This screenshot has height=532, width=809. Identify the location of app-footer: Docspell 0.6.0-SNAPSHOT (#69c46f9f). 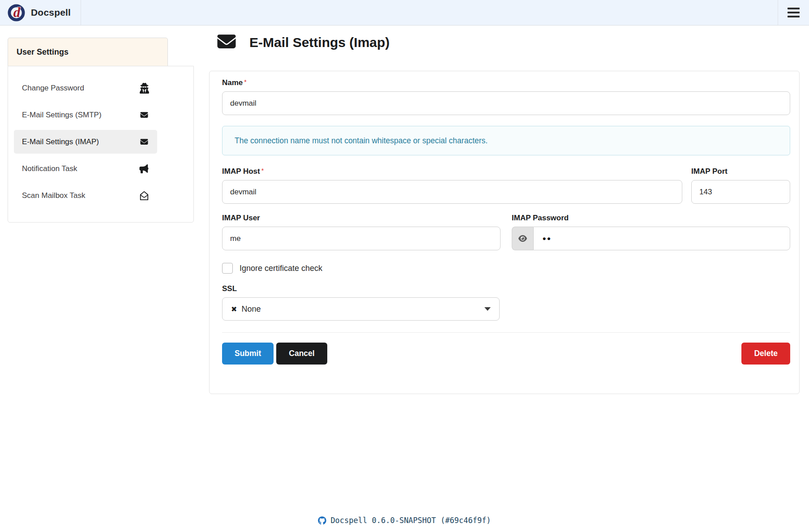
(405, 520).